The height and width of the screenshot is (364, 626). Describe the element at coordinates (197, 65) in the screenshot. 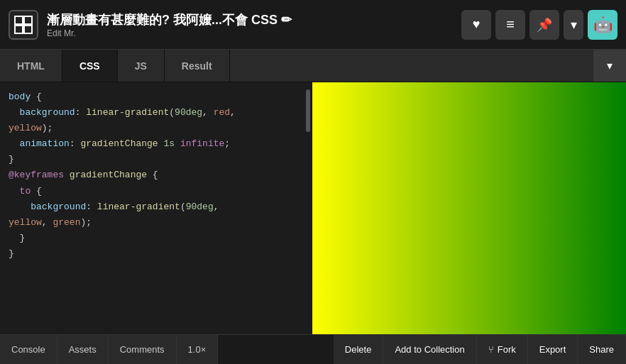

I see `tab-result: Result` at that location.